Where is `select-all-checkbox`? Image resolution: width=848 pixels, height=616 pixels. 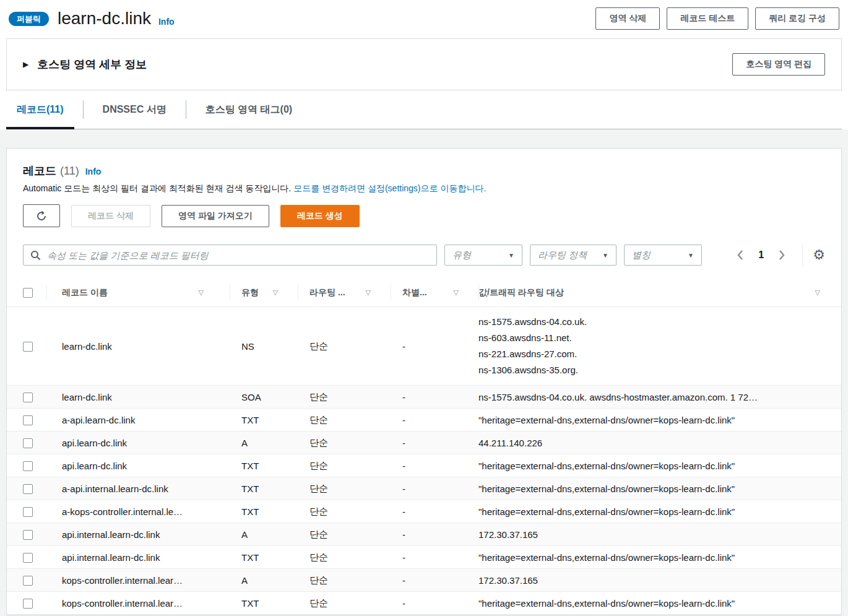 select-all-checkbox is located at coordinates (28, 293).